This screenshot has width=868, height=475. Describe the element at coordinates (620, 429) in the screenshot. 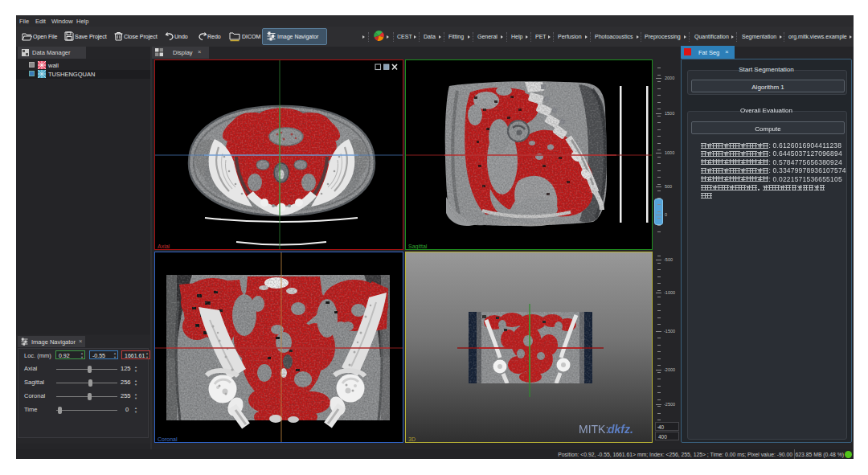

I see `svg-text: dkfz.` at that location.